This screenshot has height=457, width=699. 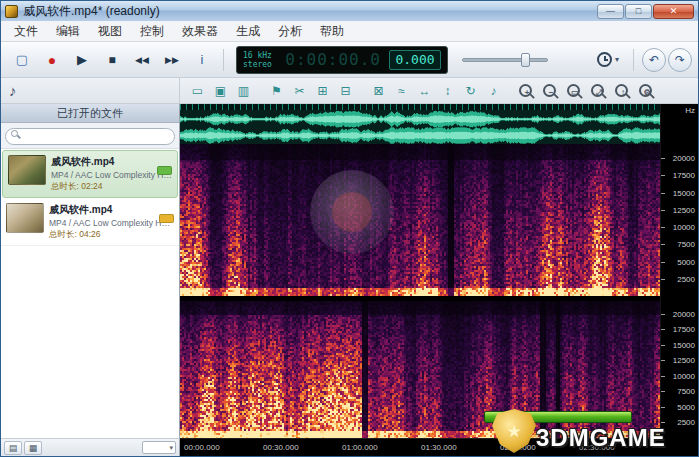 What do you see at coordinates (645, 90) in the screenshot?
I see `spectrogram-settings-button: ⚙` at bounding box center [645, 90].